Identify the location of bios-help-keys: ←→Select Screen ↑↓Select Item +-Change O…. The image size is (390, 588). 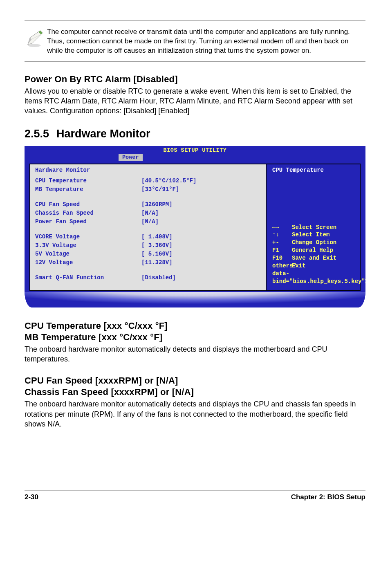
(314, 254).